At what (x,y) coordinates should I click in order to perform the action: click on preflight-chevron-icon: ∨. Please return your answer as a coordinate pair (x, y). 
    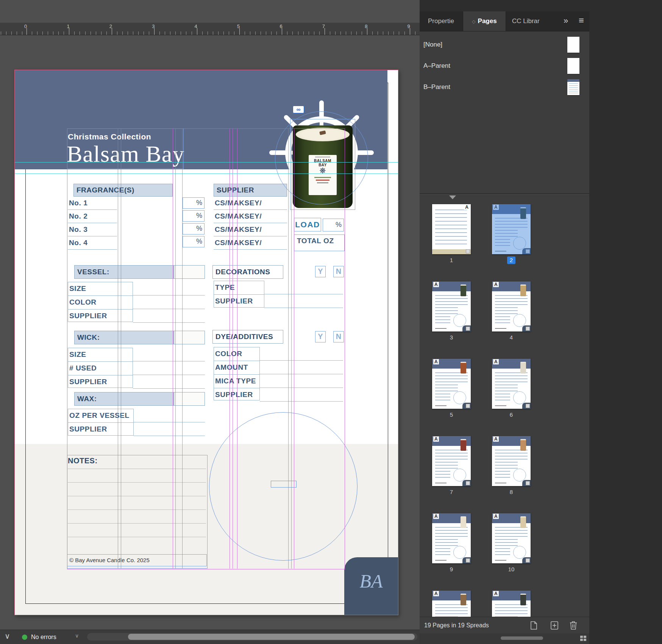
    Looking at the image, I should click on (8, 636).